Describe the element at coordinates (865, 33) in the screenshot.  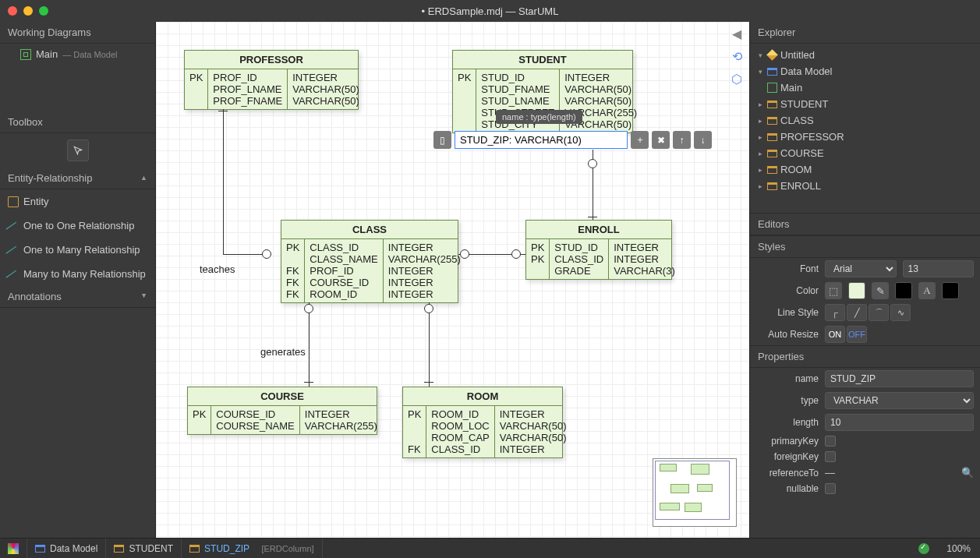
I see `explorer-header: Explorer` at that location.